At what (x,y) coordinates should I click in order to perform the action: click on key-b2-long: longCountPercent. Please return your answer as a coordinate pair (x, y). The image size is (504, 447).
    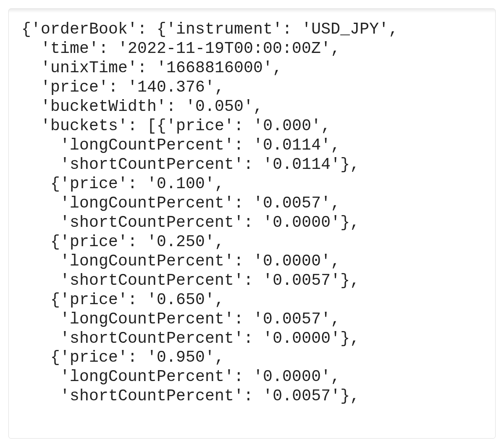
    Looking at the image, I should click on (147, 261).